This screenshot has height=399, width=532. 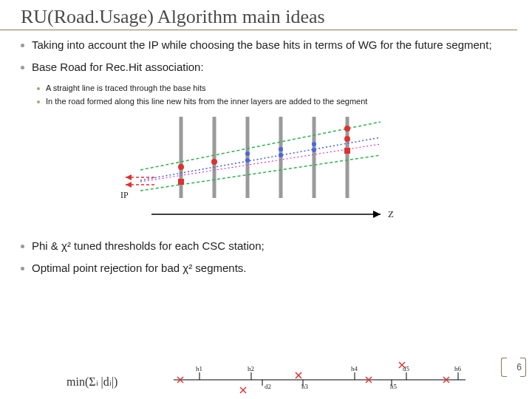 What do you see at coordinates (266, 45) in the screenshot?
I see `bullet-item: Taking into account the IP while choosin…` at bounding box center [266, 45].